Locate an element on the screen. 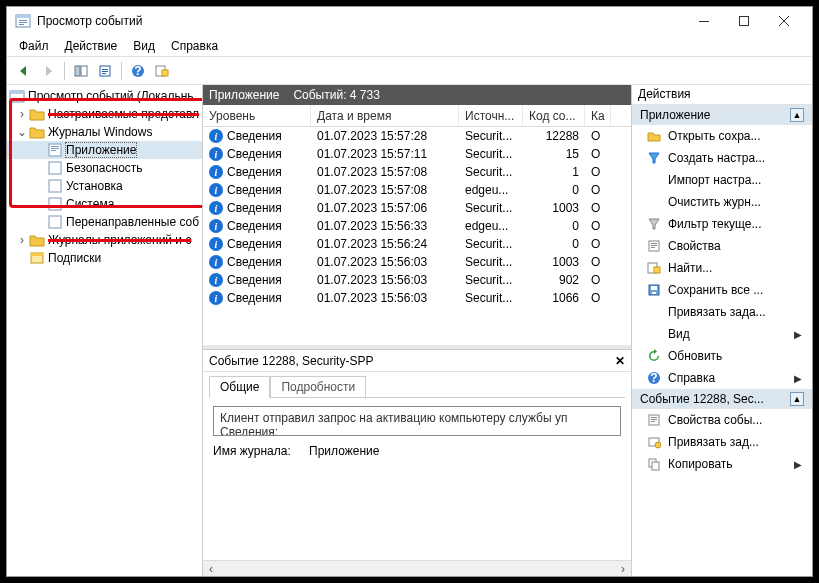 The image size is (819, 583). action-item: Привязать зада... is located at coordinates (722, 312).